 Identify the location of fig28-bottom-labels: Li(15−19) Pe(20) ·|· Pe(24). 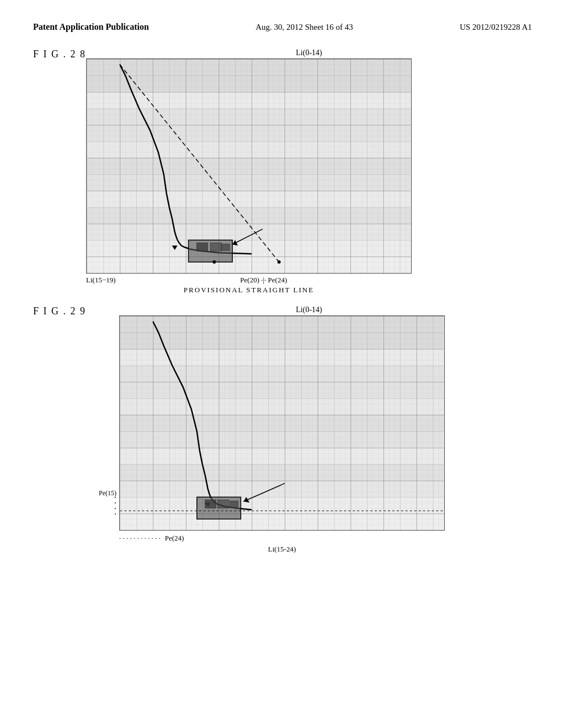
(249, 280).